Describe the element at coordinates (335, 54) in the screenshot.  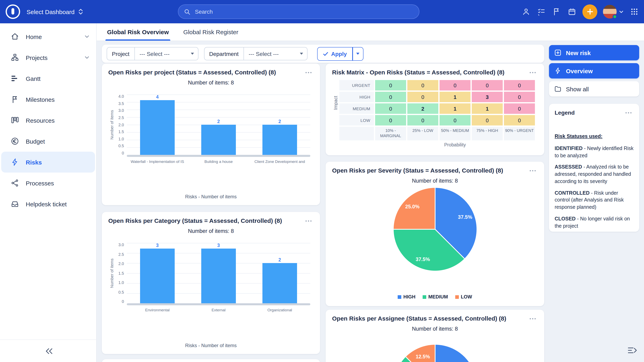
I see `apply-button: Apply` at that location.